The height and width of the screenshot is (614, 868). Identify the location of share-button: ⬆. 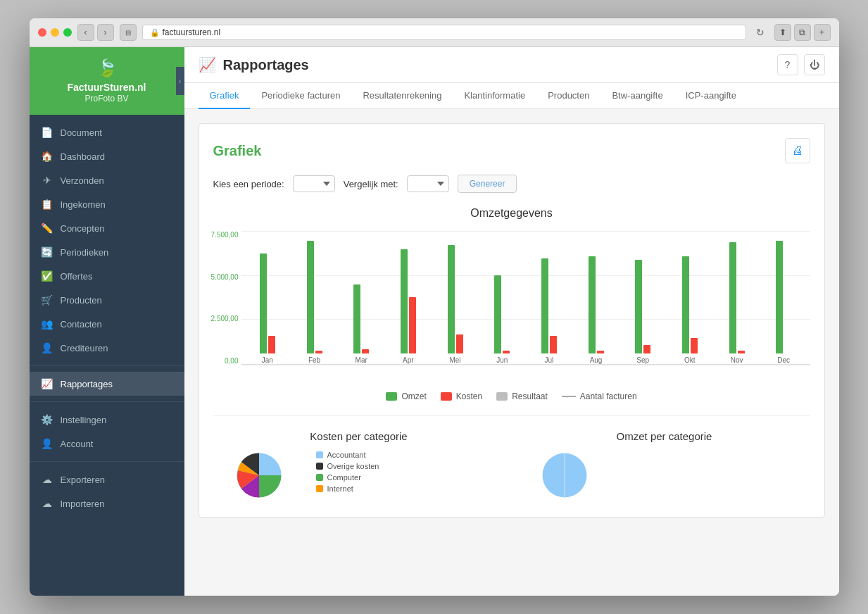
(783, 32).